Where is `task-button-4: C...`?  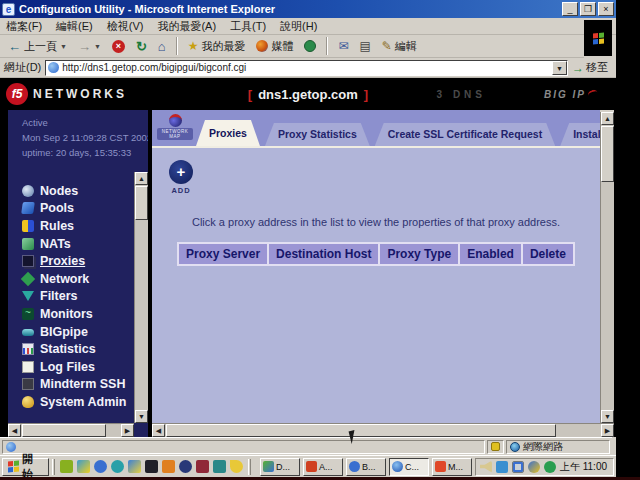
task-button-4: C... is located at coordinates (409, 467).